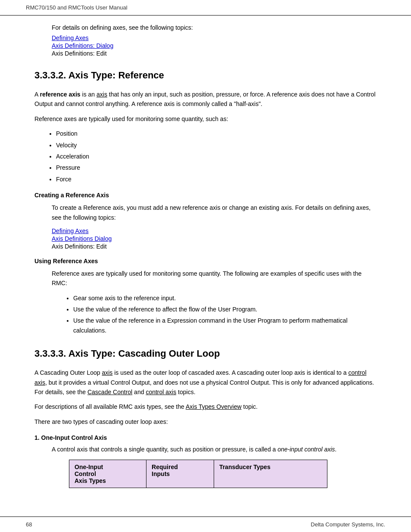  Describe the element at coordinates (206, 119) in the screenshot. I see `section-332-para2: Reference axes are typically used for mo…` at that location.